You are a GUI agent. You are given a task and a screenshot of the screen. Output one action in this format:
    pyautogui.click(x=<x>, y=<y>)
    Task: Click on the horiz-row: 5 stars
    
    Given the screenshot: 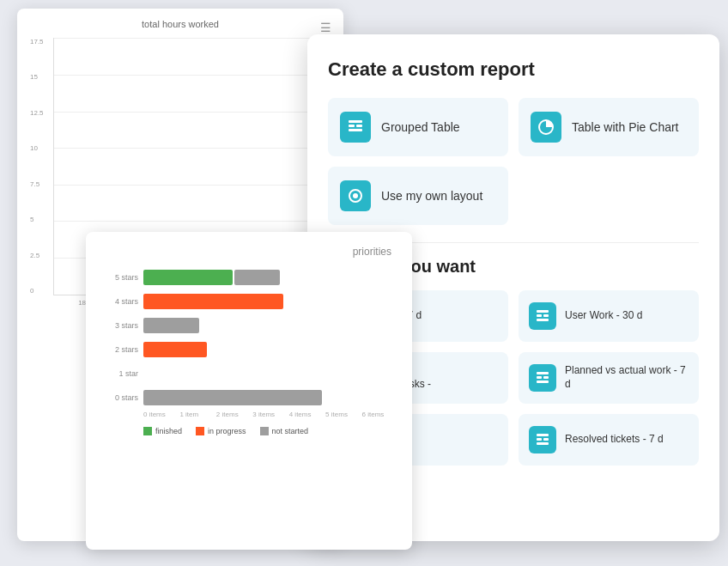 What is the action you would take?
    pyautogui.click(x=249, y=277)
    